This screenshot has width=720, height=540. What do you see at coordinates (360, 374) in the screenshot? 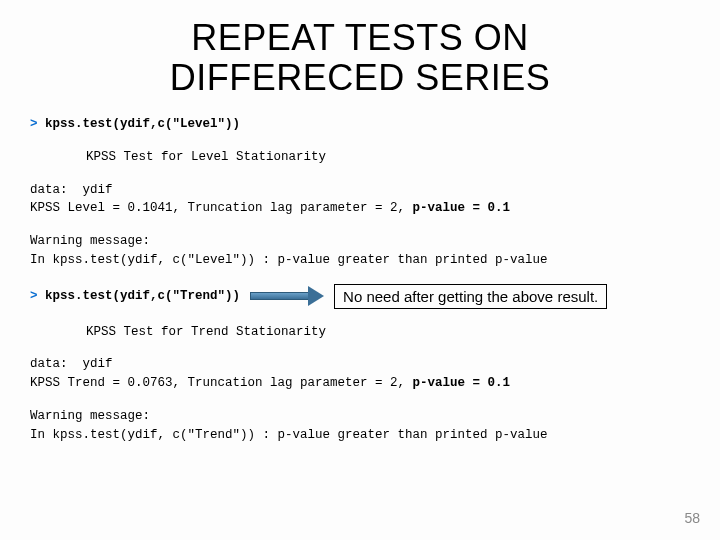
I see `test-output-2: data: ydif KPSS Trend = 0.0763, Truncati…` at bounding box center [360, 374].